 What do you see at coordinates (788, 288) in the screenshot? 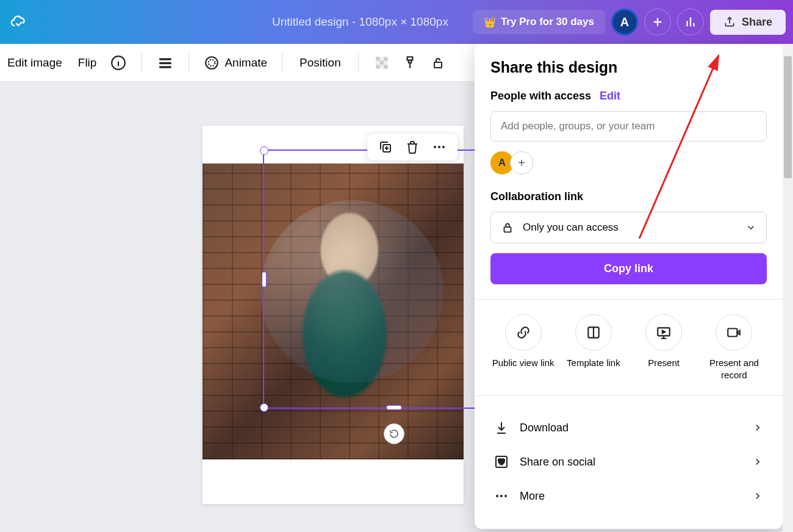
I see `vertical-scrollbar` at bounding box center [788, 288].